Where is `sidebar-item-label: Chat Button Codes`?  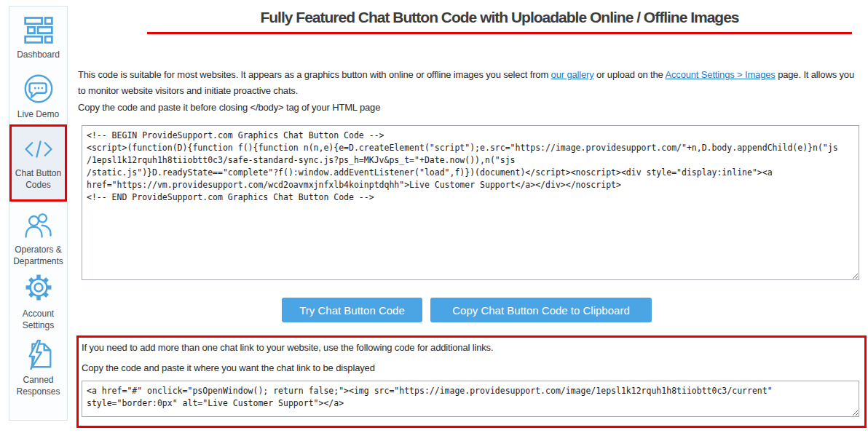 sidebar-item-label: Chat Button Codes is located at coordinates (38, 179).